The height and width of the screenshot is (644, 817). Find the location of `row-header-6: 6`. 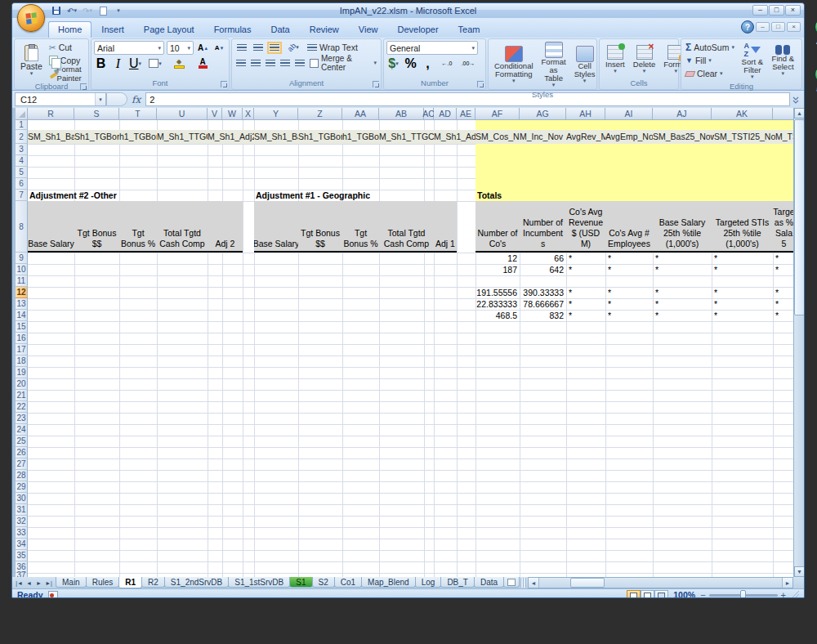

row-header-6: 6 is located at coordinates (21, 184).